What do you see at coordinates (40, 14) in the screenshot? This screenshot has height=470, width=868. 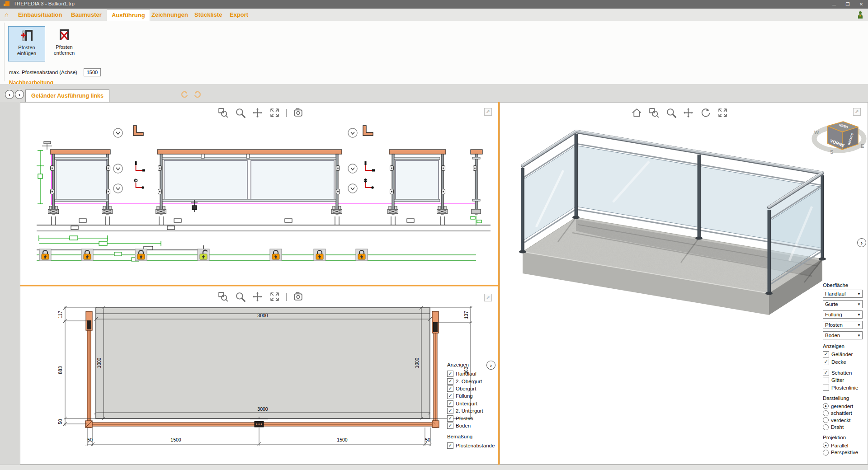 I see `menu-einbausituation: Einbausituation` at bounding box center [40, 14].